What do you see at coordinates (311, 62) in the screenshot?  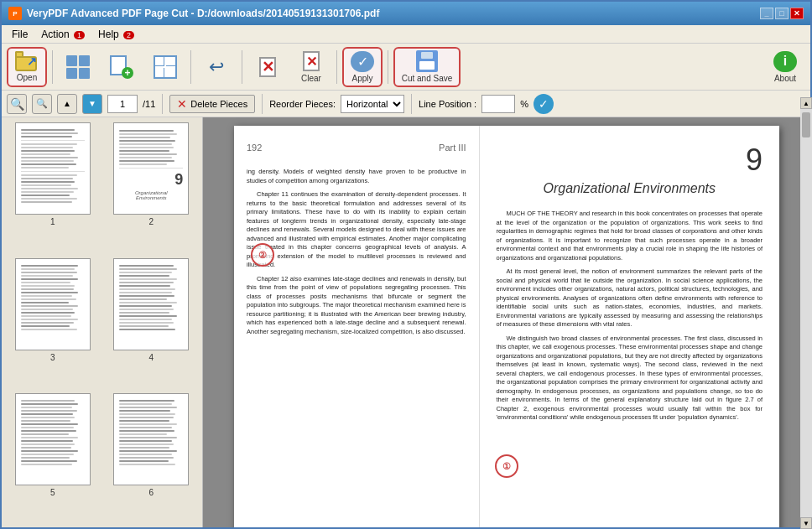 I see `clear-icon: ✕` at bounding box center [311, 62].